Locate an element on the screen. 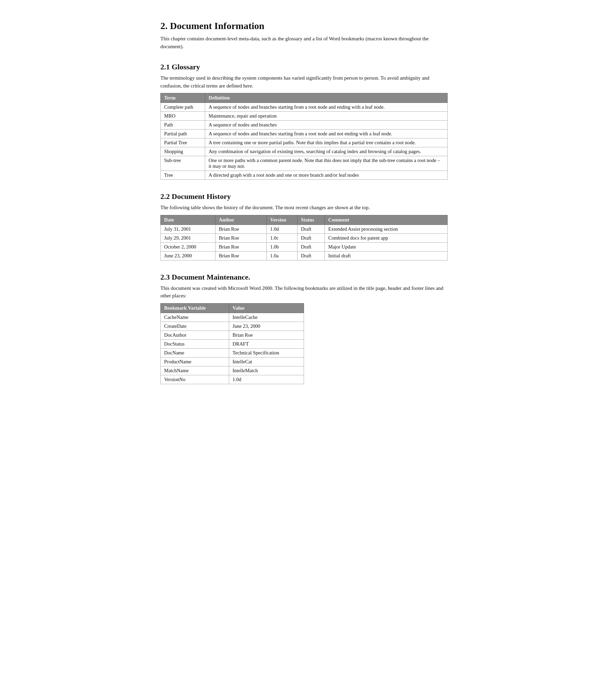  history-table: Date Author Version Status Comment July … is located at coordinates (304, 238).